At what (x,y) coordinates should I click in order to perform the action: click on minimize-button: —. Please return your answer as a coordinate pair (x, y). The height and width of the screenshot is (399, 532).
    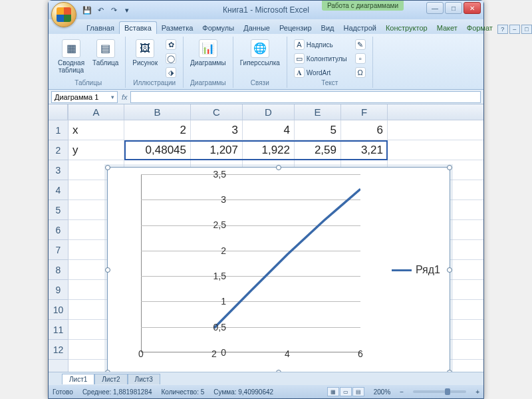
    Looking at the image, I should click on (435, 8).